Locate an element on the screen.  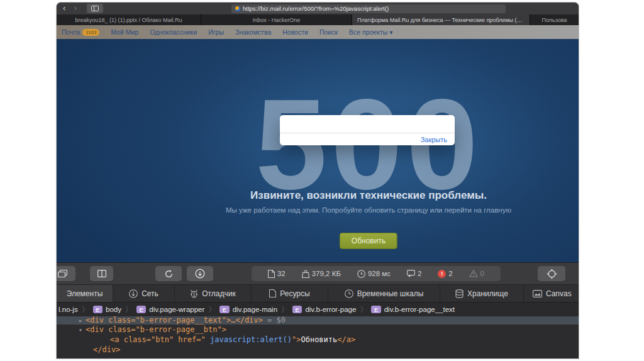
browser-tab-hackerone: Inbox - HackerOne is located at coordinates (277, 20).